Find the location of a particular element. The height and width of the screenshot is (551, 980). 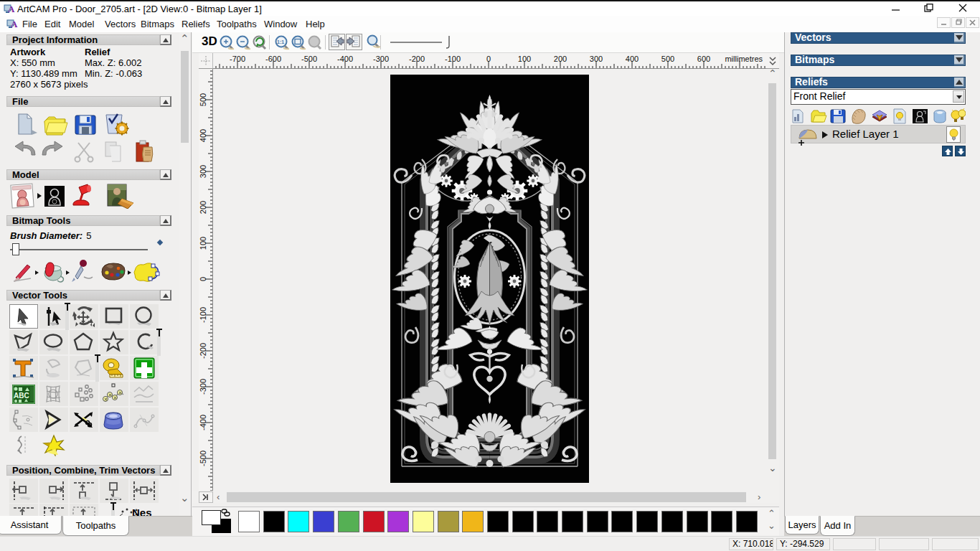

svg-text: 1:1 is located at coordinates (281, 42).